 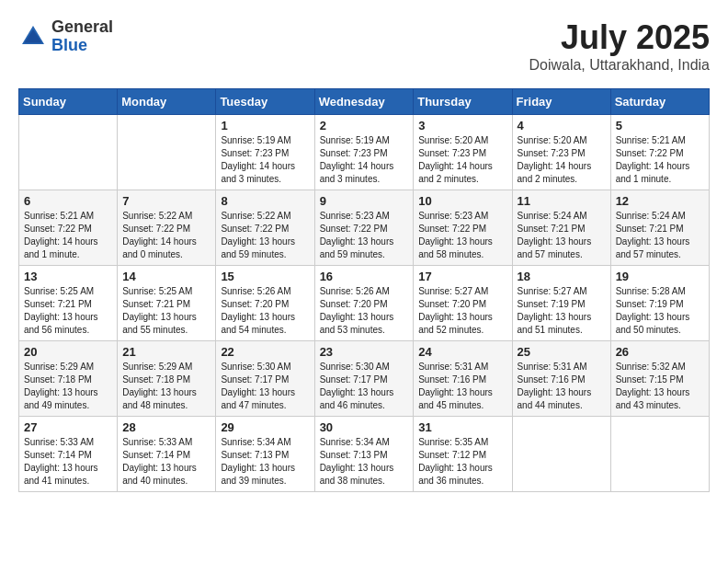 What do you see at coordinates (463, 102) in the screenshot?
I see `column-header-thursday: Thursday` at bounding box center [463, 102].